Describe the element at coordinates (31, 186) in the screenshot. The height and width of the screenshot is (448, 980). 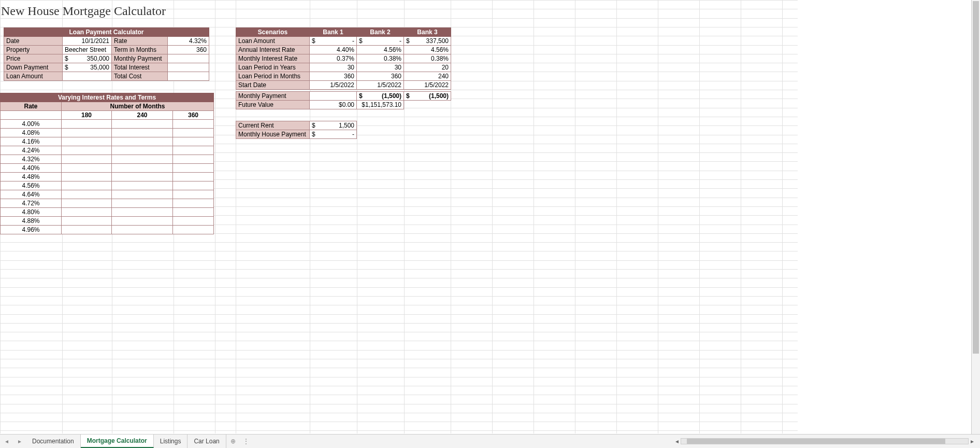
I see `rate-cell: 4.56%` at that location.